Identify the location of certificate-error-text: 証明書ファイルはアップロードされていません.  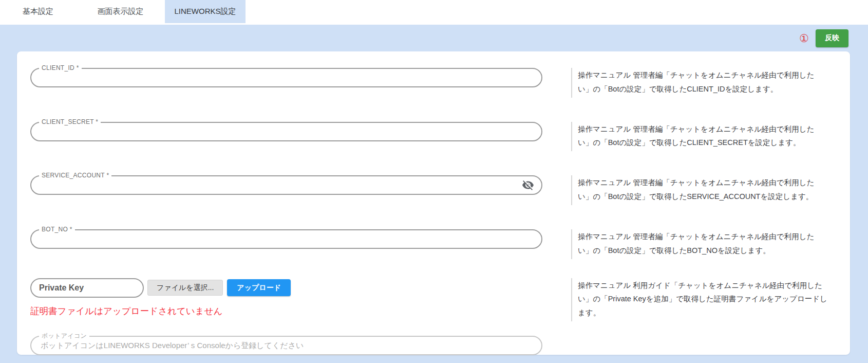
(287, 311).